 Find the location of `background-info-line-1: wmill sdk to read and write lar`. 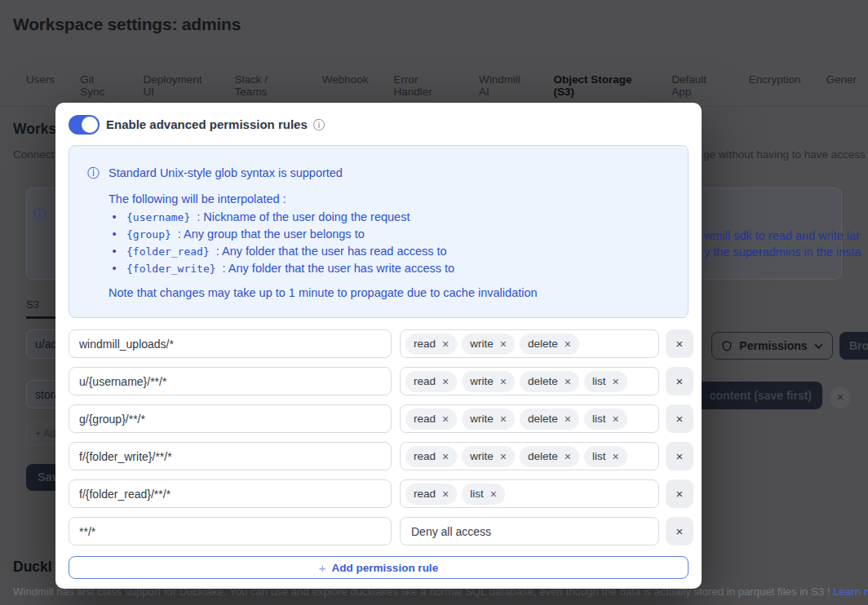

background-info-line-1: wmill sdk to read and write lar is located at coordinates (782, 236).